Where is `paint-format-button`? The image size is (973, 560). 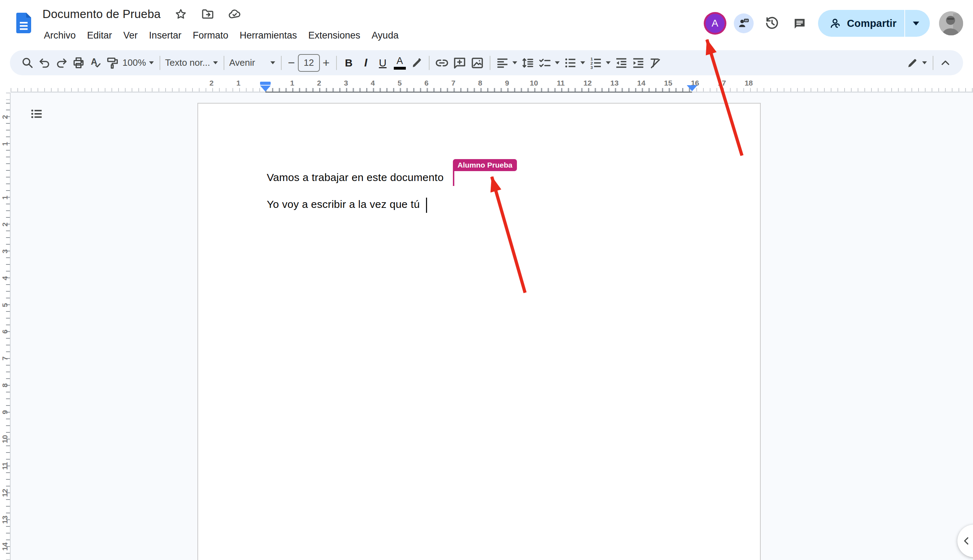
paint-format-button is located at coordinates (112, 63).